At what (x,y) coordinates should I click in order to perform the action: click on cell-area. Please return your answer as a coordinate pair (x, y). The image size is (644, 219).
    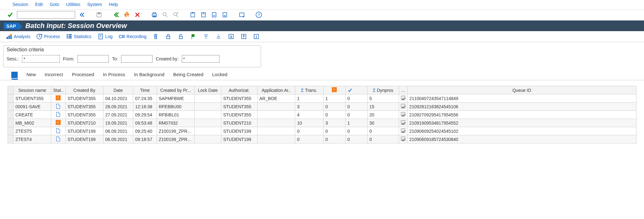
    Looking at the image, I should click on (276, 131).